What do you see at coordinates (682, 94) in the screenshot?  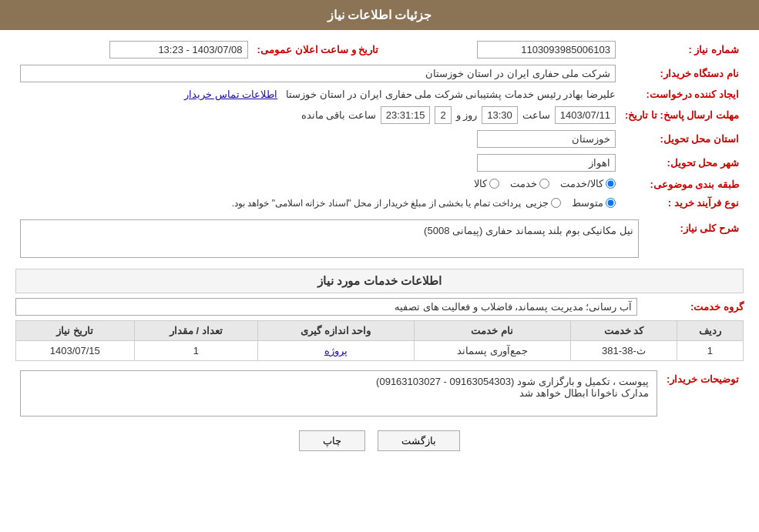 I see `eijad-konande-label: ایجاد کننده درخواست:` at bounding box center [682, 94].